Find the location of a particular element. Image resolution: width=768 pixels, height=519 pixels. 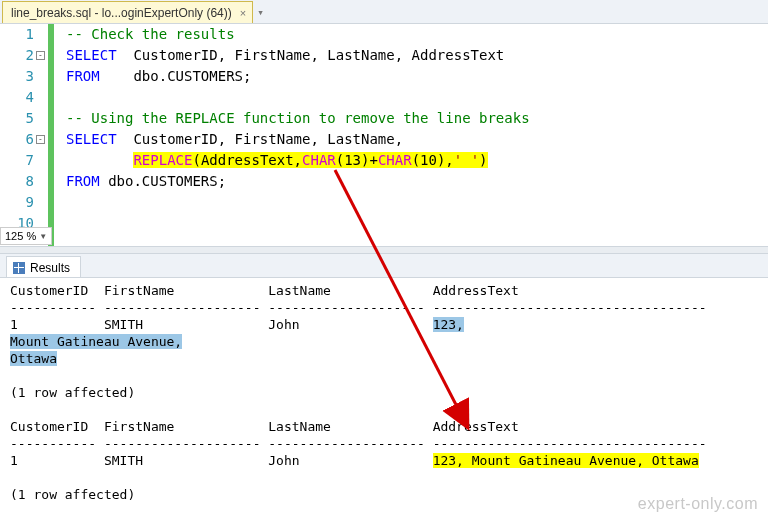

file-tab: line_breaks.sql - lo...oginExpertOnly (6… is located at coordinates (128, 12).